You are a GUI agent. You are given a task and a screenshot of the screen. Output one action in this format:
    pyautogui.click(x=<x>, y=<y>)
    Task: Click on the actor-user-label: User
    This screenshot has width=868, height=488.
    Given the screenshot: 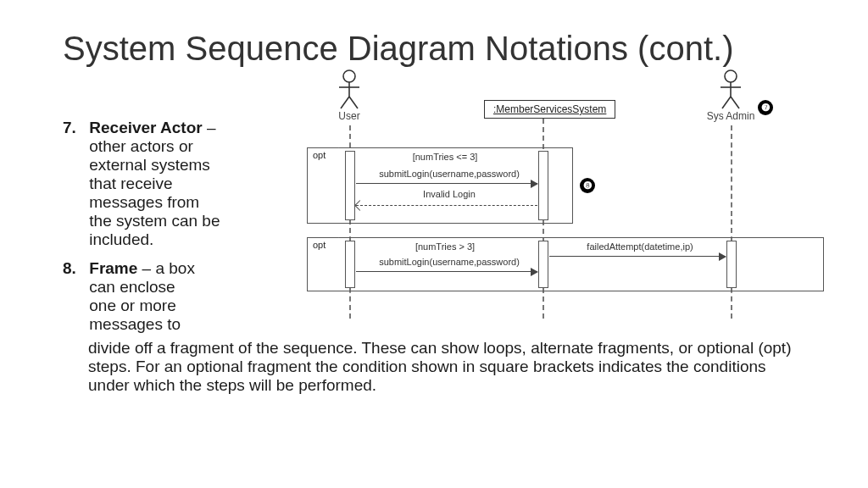 What is the action you would take?
    pyautogui.click(x=349, y=116)
    